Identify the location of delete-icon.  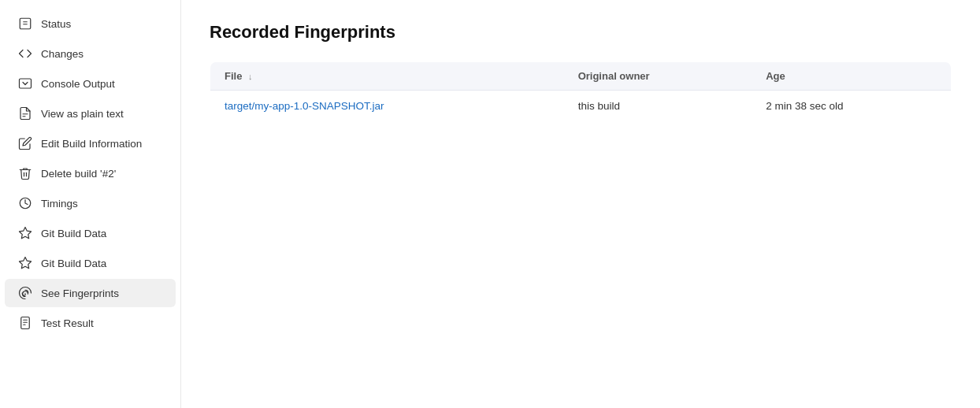
(25, 173).